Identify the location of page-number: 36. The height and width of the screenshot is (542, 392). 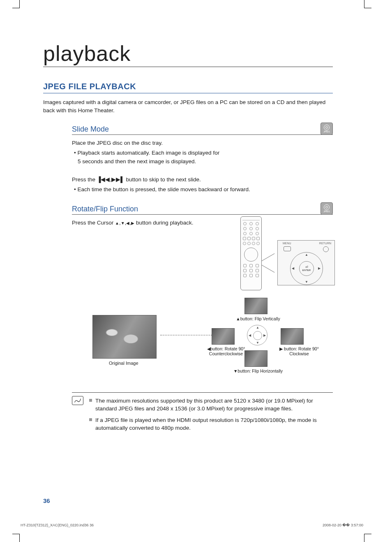
(47, 501).